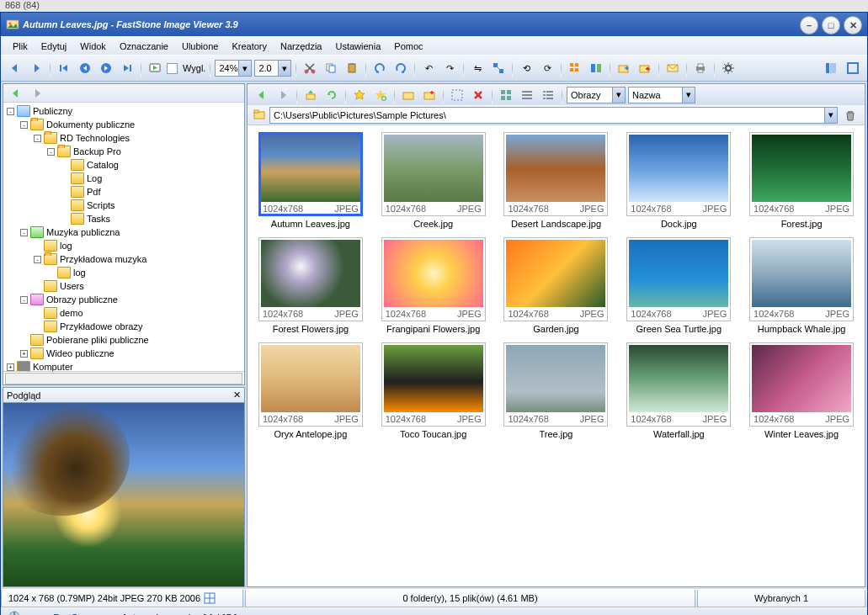 This screenshot has width=868, height=615. What do you see at coordinates (575, 68) in the screenshot?
I see `grid-button` at bounding box center [575, 68].